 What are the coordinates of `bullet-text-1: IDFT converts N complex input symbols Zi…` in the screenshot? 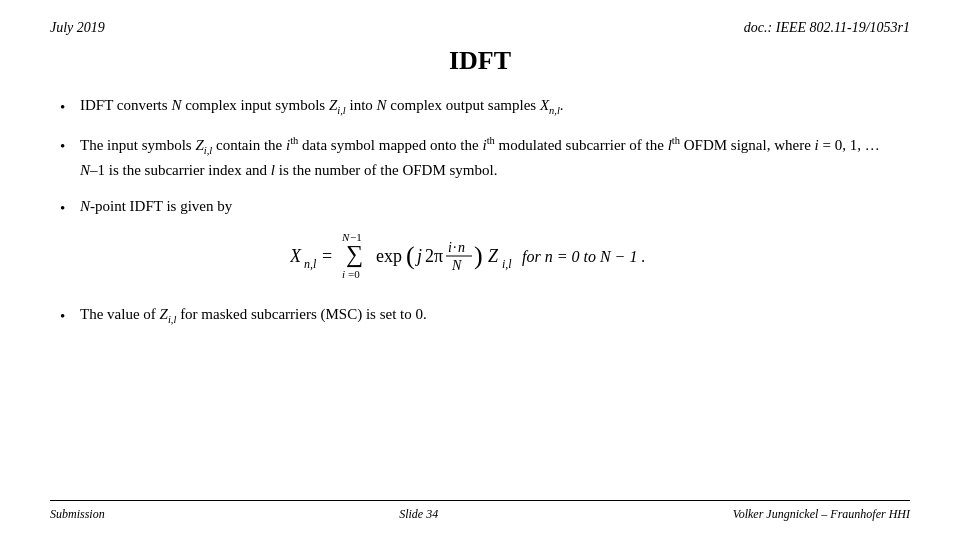 It's located at (490, 106).